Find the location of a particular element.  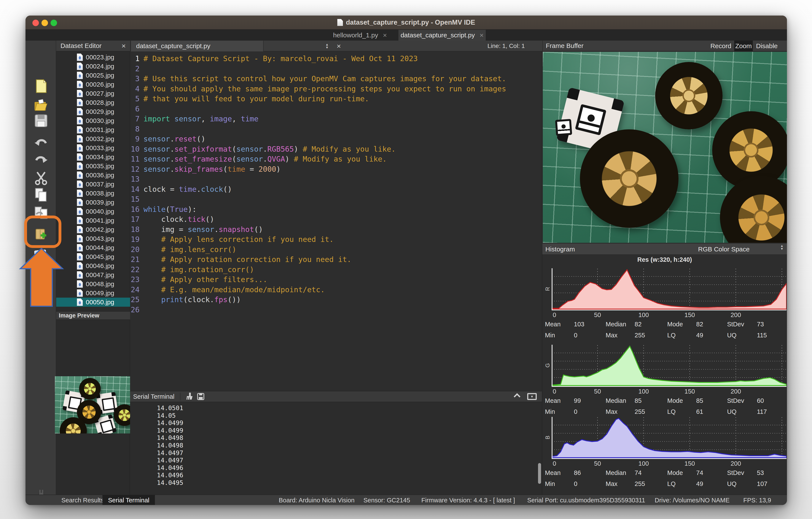

disable-button: Disable is located at coordinates (767, 46).